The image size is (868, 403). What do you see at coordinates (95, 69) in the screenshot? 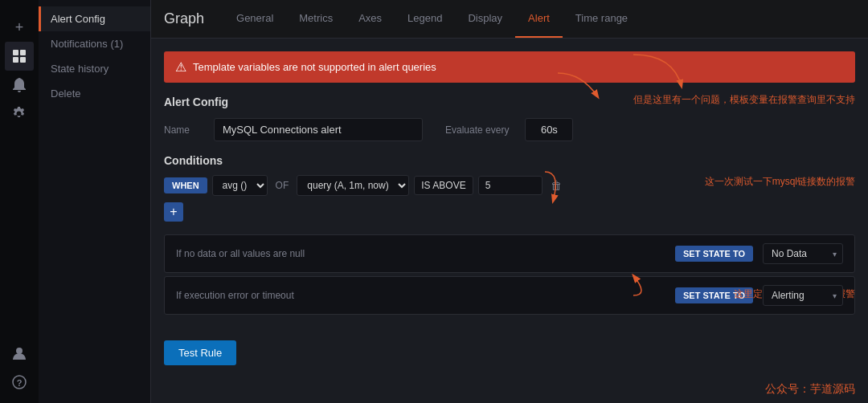
I see `nav-state-history: State history` at bounding box center [95, 69].